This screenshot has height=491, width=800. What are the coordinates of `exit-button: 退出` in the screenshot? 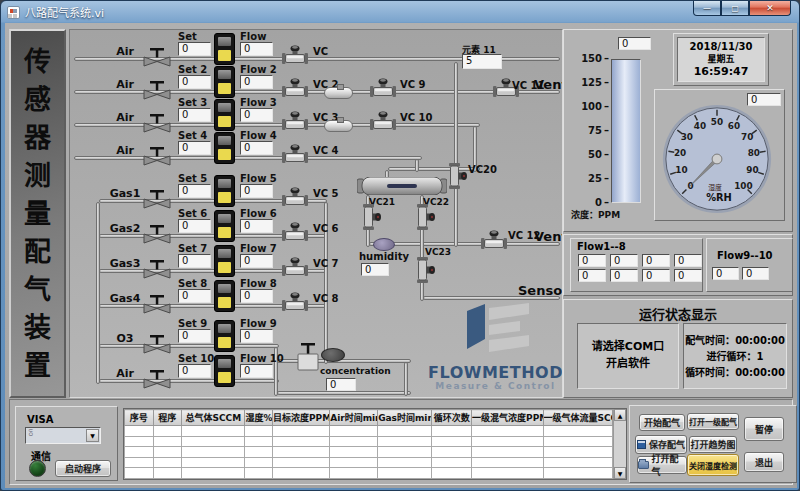 It's located at (764, 462).